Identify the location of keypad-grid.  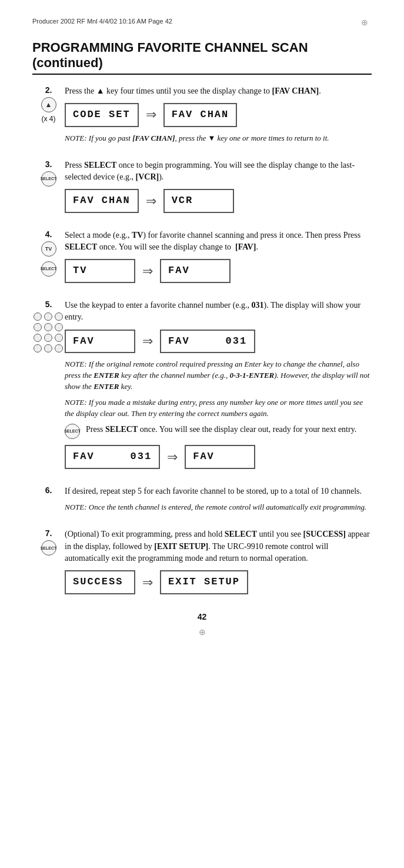
(49, 333).